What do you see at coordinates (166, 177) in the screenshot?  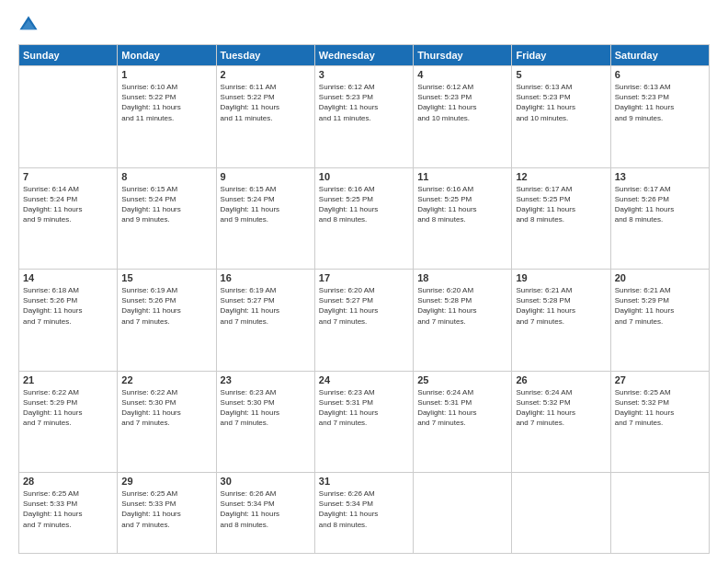 I see `day-number: 8` at bounding box center [166, 177].